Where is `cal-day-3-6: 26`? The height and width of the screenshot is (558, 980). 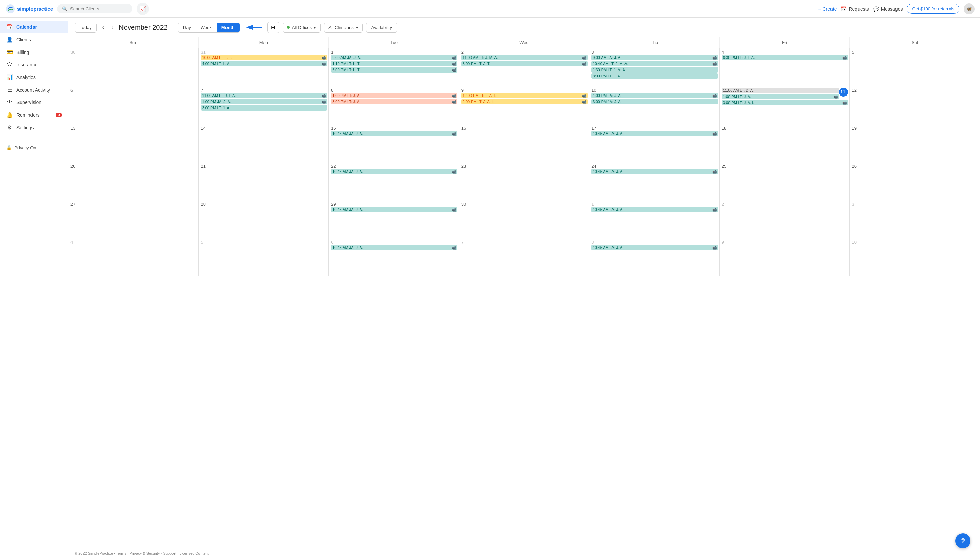 cal-day-3-6: 26 is located at coordinates (915, 181).